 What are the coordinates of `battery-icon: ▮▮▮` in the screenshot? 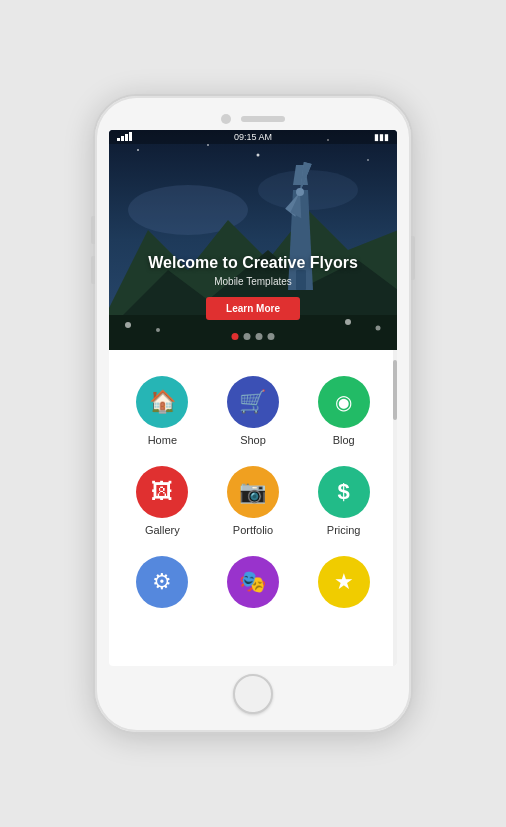 It's located at (382, 137).